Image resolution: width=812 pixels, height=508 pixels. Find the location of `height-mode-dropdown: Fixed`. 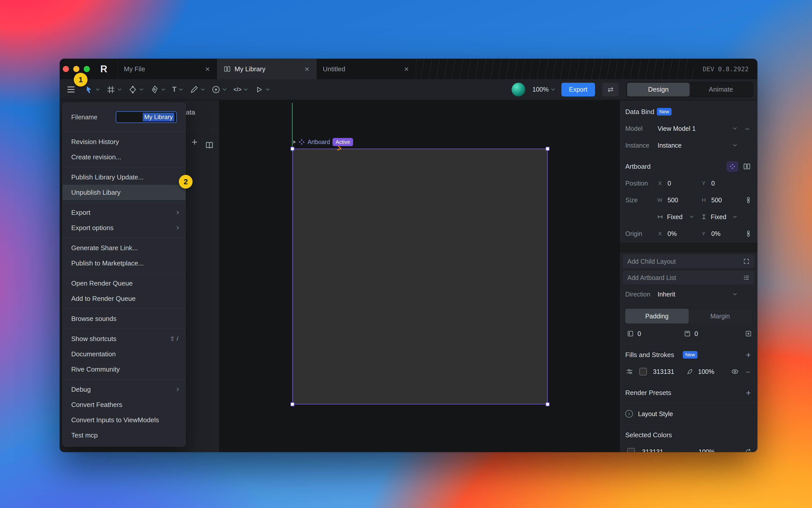

height-mode-dropdown: Fixed is located at coordinates (719, 217).